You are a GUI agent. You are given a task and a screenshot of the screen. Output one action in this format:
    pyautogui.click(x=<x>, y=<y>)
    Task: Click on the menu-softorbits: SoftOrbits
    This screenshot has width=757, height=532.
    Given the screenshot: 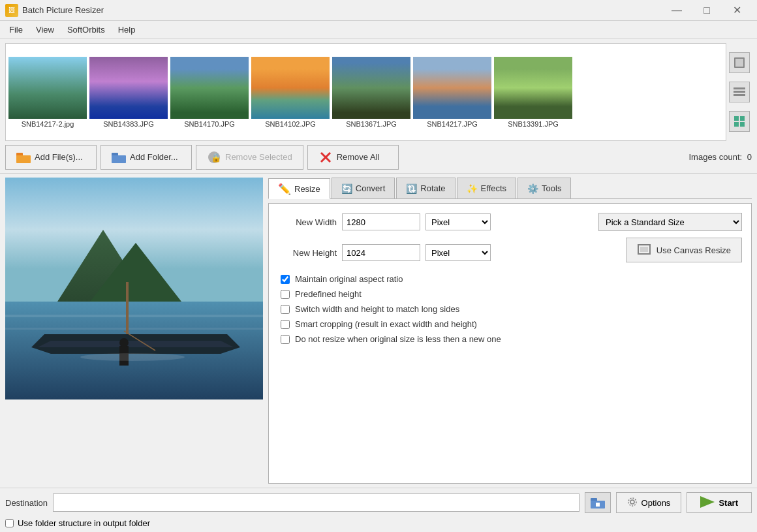 What is the action you would take?
    pyautogui.click(x=86, y=30)
    